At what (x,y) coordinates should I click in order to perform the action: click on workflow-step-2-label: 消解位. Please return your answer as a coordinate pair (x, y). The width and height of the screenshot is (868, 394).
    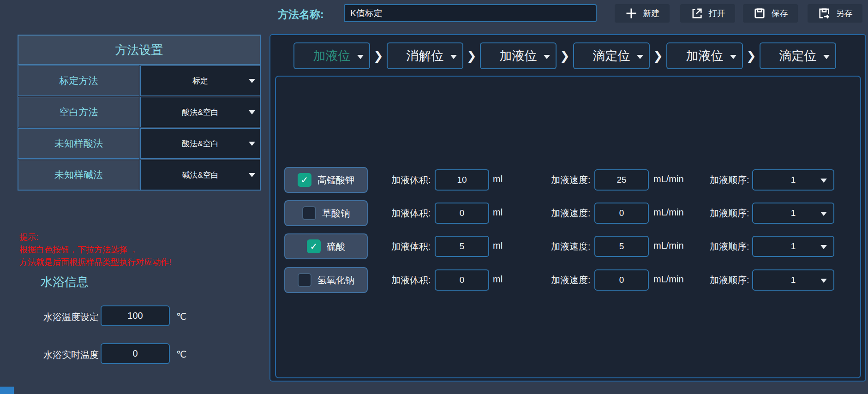
    Looking at the image, I should click on (425, 56).